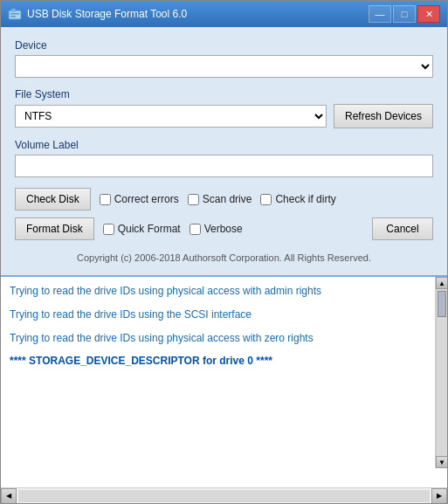 Image resolution: width=448 pixels, height=504 pixels. I want to click on close-button: ✕, so click(429, 14).